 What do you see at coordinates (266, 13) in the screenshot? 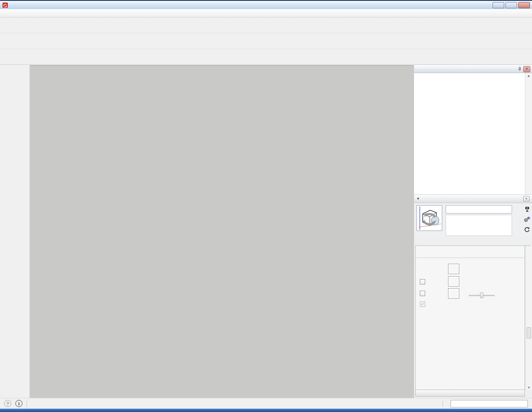
I see `menu-bar` at bounding box center [266, 13].